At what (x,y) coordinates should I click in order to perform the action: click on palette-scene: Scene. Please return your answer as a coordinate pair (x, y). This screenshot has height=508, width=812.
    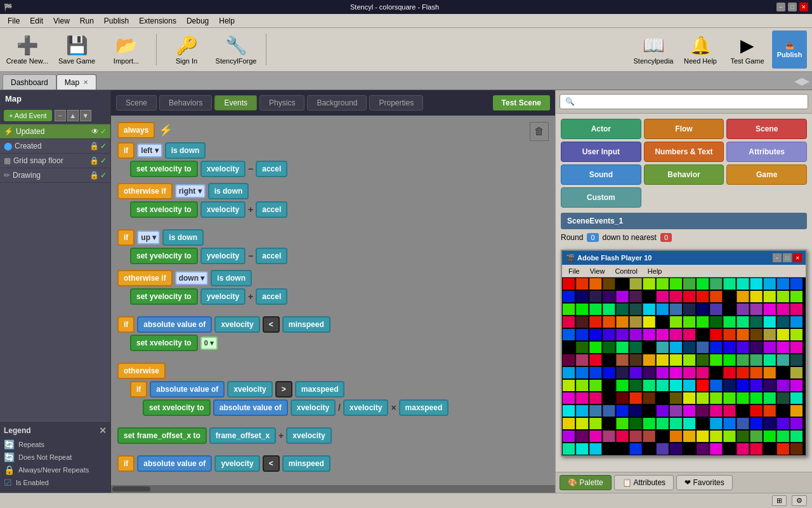
    Looking at the image, I should click on (766, 129).